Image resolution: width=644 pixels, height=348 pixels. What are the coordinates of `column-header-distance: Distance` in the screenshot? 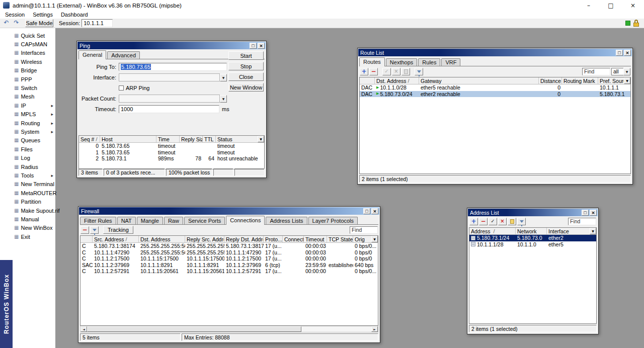 It's located at (550, 80).